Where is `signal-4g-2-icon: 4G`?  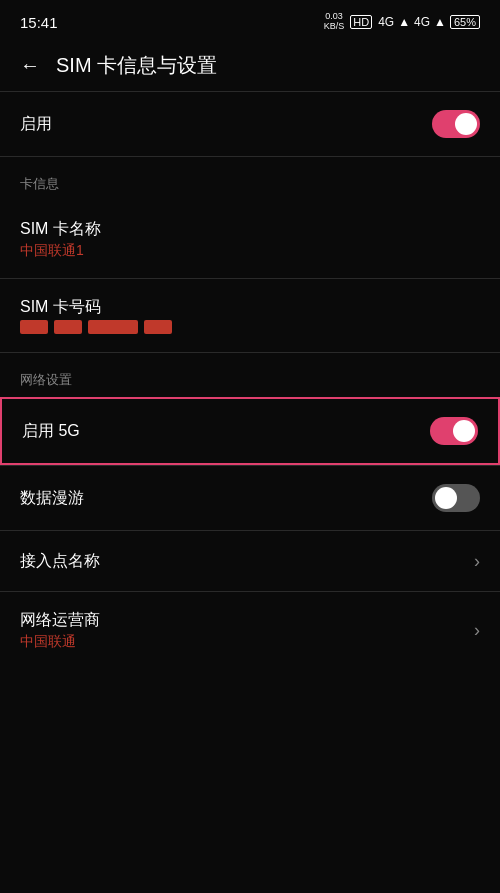 signal-4g-2-icon: 4G is located at coordinates (422, 22).